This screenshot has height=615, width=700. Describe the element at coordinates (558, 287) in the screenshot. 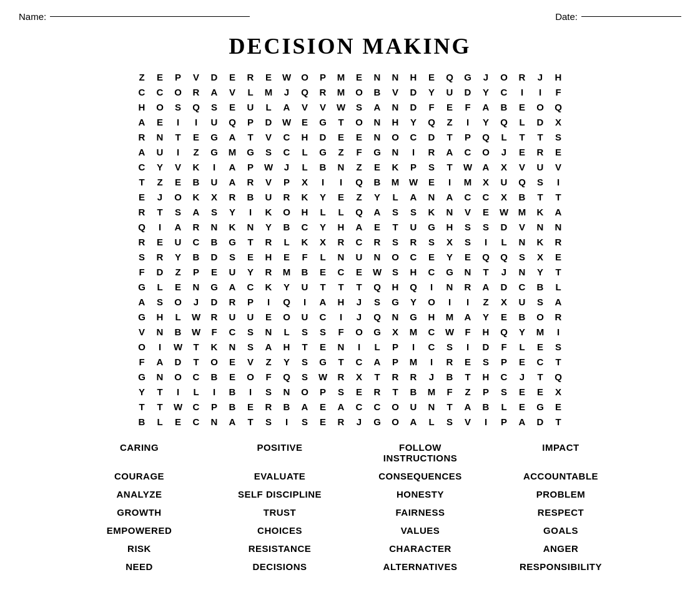

I see `grid-cell: L` at that location.